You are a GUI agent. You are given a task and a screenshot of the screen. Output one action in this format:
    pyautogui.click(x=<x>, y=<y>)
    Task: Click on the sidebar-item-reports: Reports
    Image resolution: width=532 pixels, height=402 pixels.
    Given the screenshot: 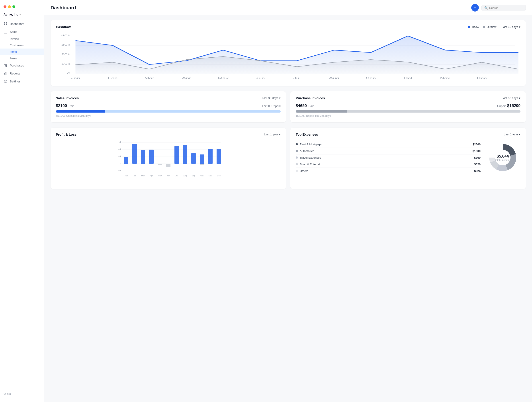 What is the action you would take?
    pyautogui.click(x=22, y=73)
    